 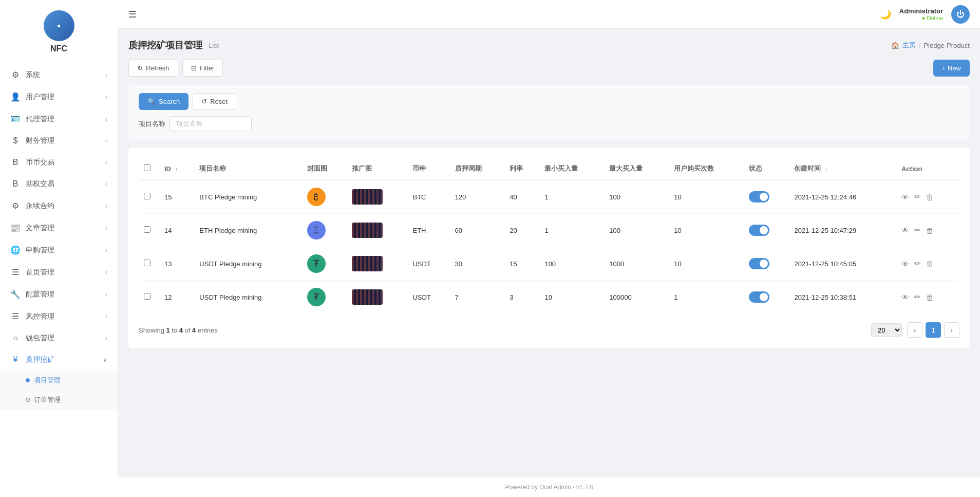 What do you see at coordinates (59, 49) in the screenshot?
I see `app-brand: NFC` at bounding box center [59, 49].